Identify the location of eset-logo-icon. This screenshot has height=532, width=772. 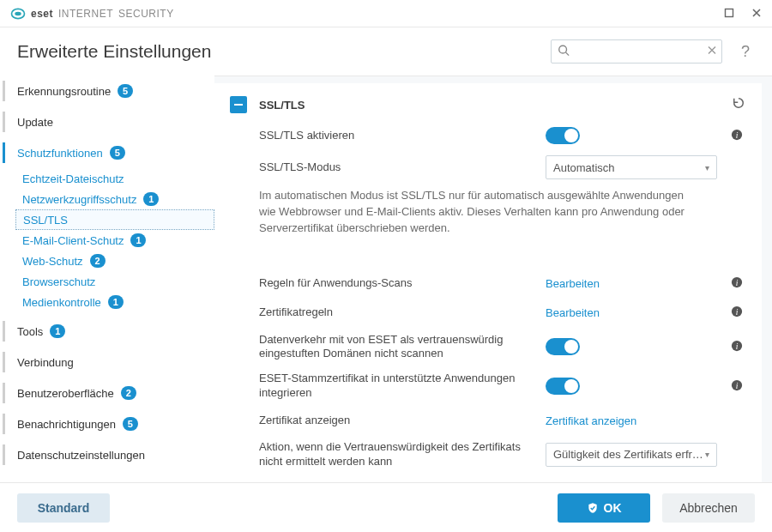
(18, 14).